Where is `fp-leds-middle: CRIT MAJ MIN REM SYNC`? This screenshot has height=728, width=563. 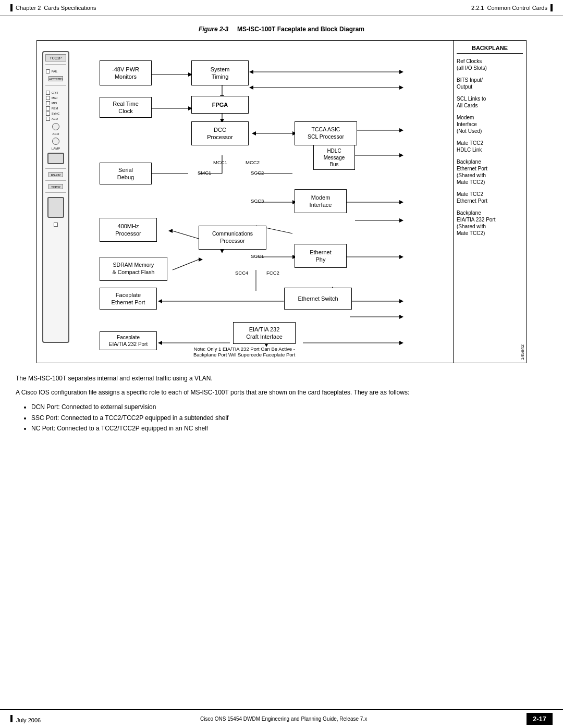
fp-leds-middle: CRIT MAJ MIN REM SYNC is located at coordinates (56, 106).